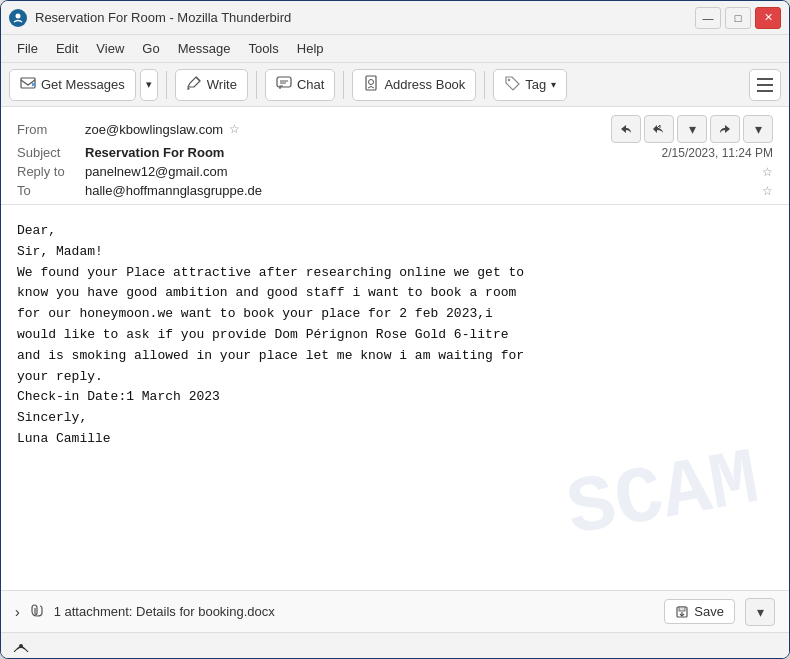  I want to click on maximize-button: □, so click(738, 18).